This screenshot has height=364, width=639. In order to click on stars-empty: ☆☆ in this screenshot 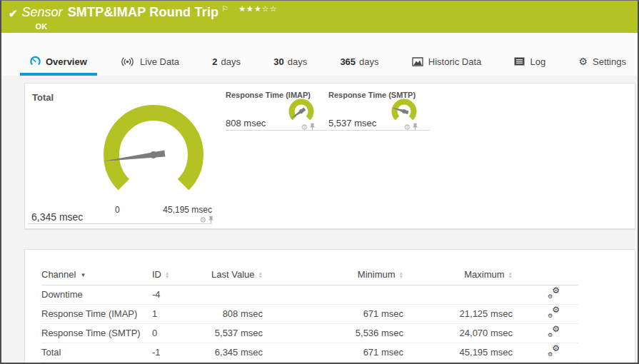, I will do `click(270, 9)`.